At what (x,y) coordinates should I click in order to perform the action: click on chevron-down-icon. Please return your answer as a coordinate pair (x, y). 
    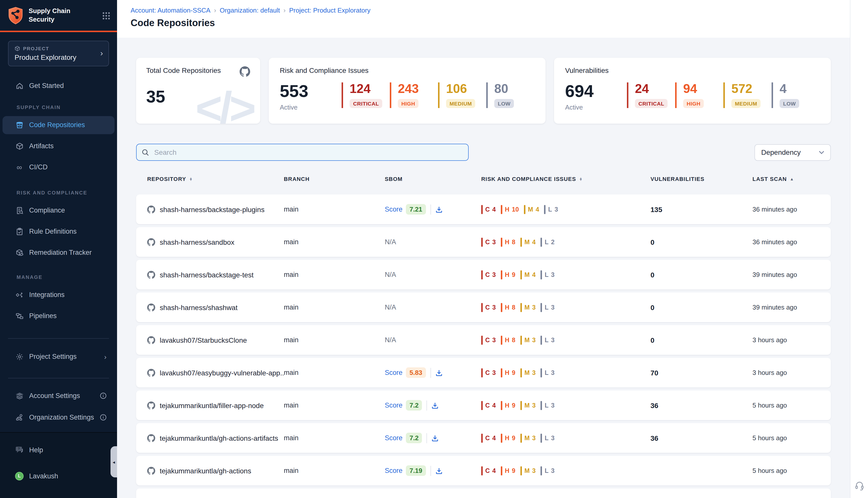
    Looking at the image, I should click on (822, 152).